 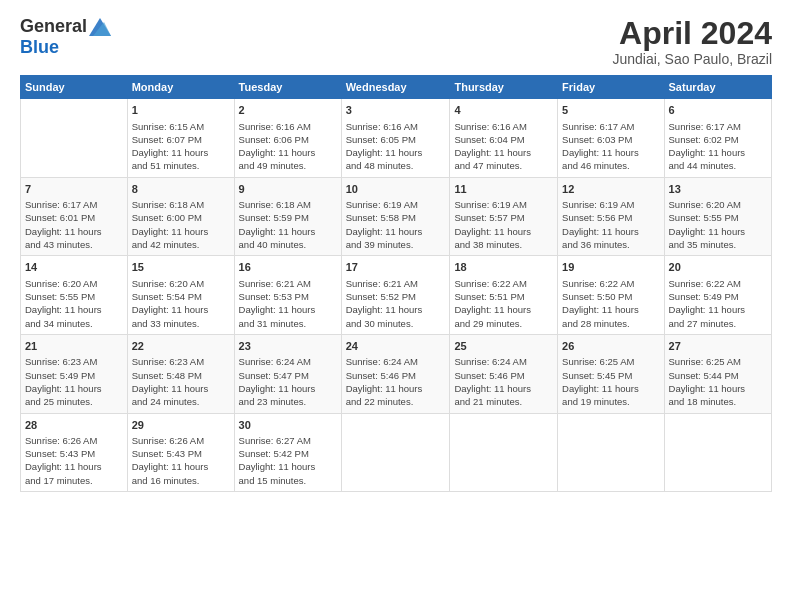 I want to click on day-info: Sunrise: 6:21 AMSunset: 5:52 PMDaylight:…, so click(x=396, y=304).